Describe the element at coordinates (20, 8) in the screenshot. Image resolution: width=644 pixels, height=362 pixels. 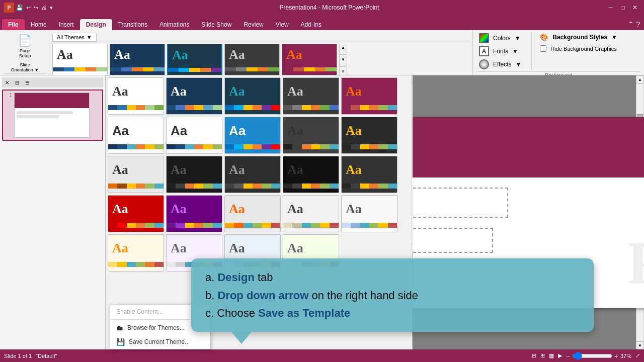
I see `save-icon: 💾` at that location.